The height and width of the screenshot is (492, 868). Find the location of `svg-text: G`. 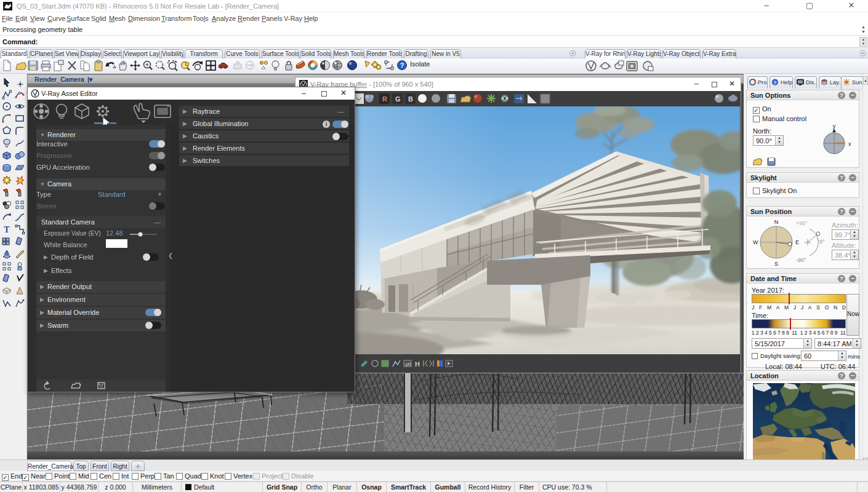

svg-text: G is located at coordinates (398, 99).